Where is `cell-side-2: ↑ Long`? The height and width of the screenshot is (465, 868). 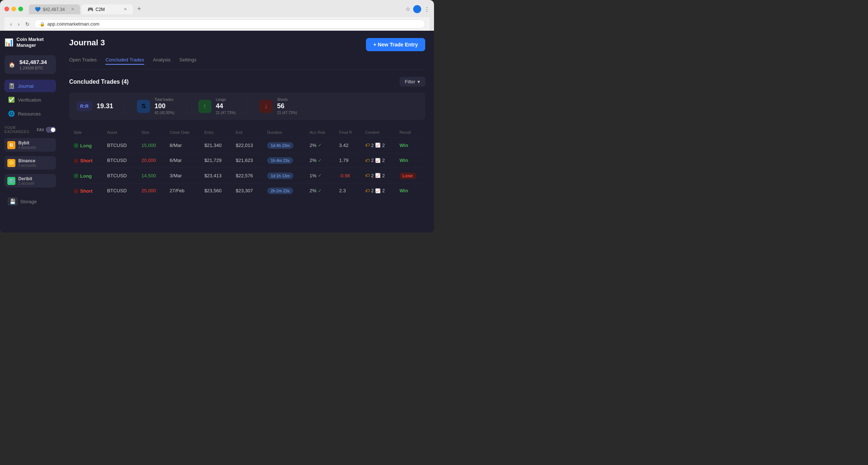 cell-side-2: ↑ Long is located at coordinates (86, 176).